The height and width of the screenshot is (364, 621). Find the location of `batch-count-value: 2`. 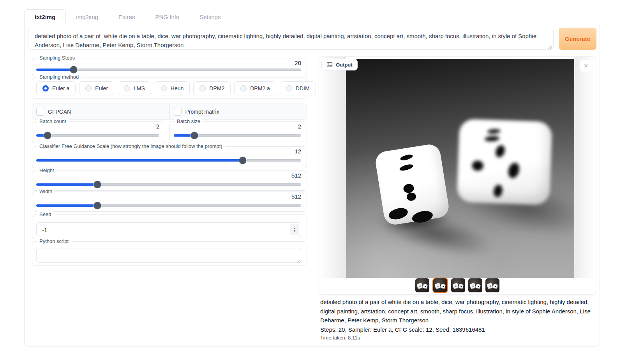

batch-count-value: 2 is located at coordinates (158, 126).